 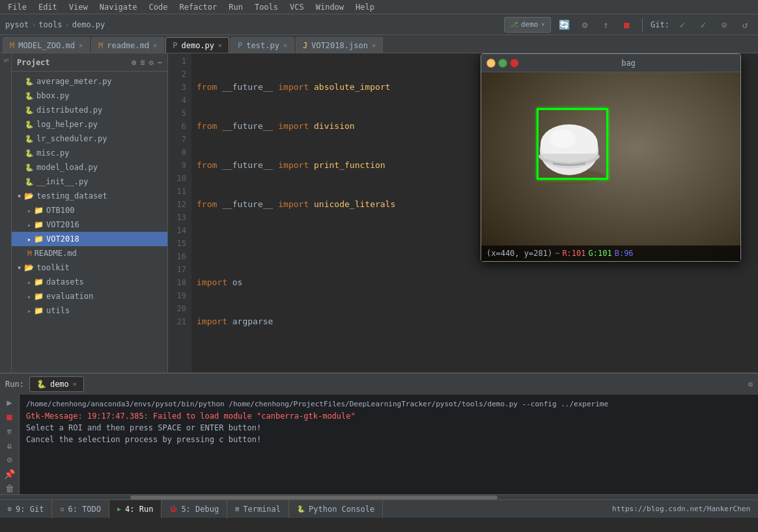 I want to click on scroll-thumb, so click(x=314, y=497).